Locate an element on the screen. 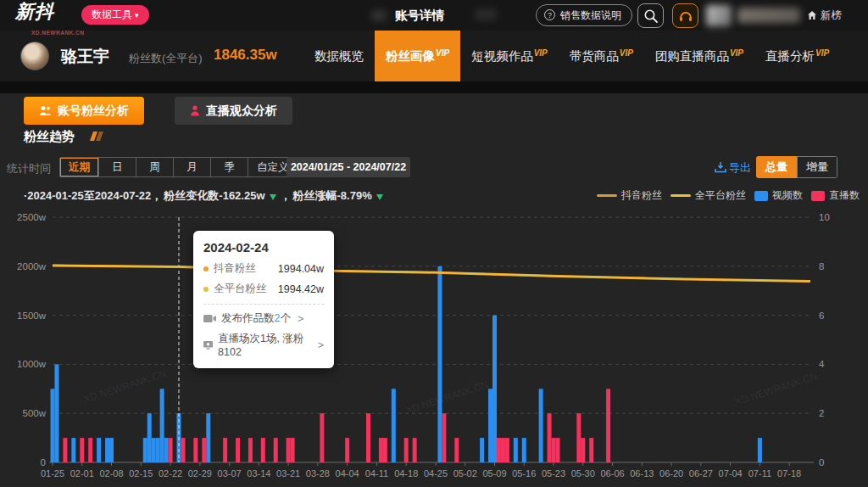  svg-text: 03-07 is located at coordinates (230, 473).